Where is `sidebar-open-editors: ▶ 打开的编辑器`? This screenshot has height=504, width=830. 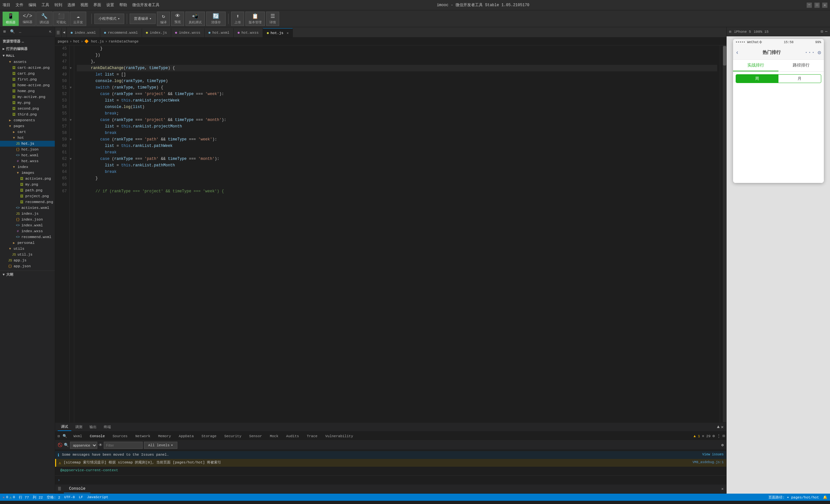
sidebar-open-editors: ▶ 打开的编辑器 is located at coordinates (28, 49).